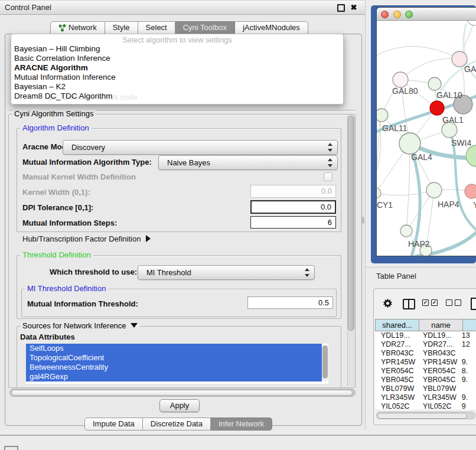  I want to click on tab-network: Network, so click(78, 28).